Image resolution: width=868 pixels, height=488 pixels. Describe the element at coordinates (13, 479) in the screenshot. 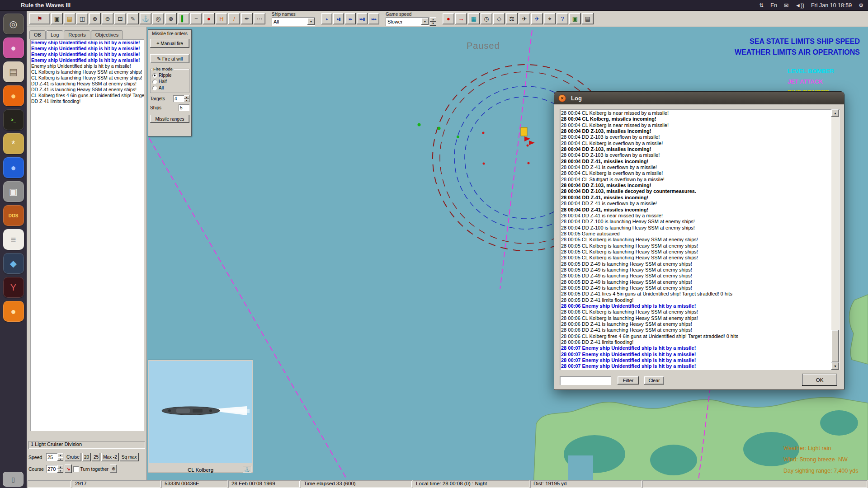

I see `trash-icon: ▯` at that location.